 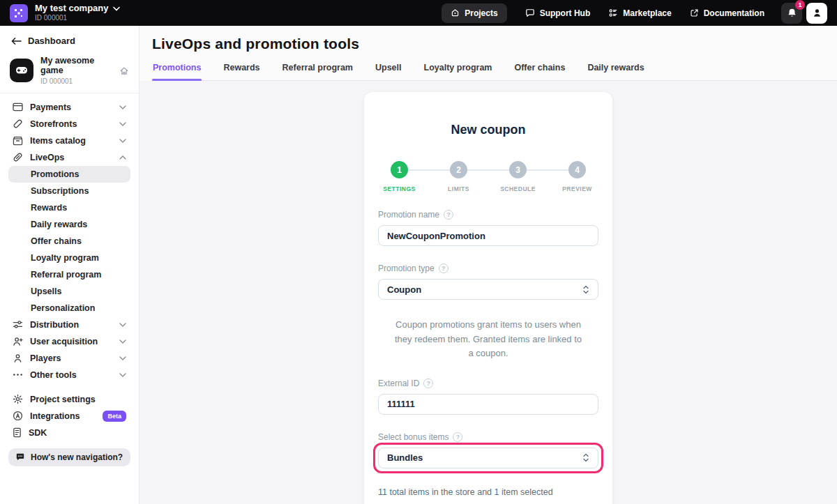 I want to click on home-icon, so click(x=124, y=71).